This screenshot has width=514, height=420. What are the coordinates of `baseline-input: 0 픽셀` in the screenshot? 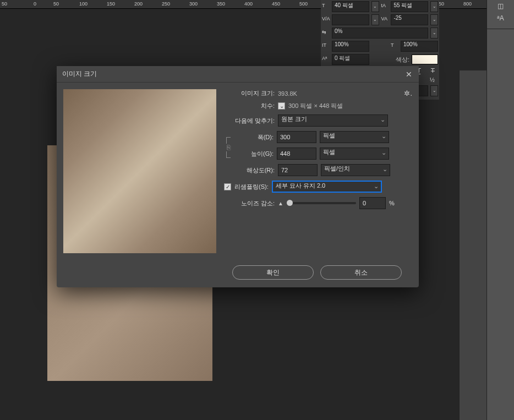 It's located at (351, 59).